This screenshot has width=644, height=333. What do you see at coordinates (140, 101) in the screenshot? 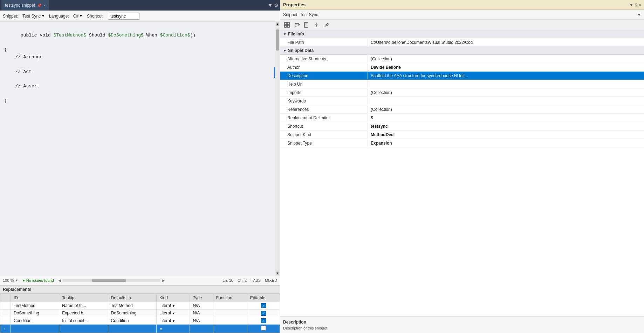
I see `code-line-9: }` at bounding box center [140, 101].